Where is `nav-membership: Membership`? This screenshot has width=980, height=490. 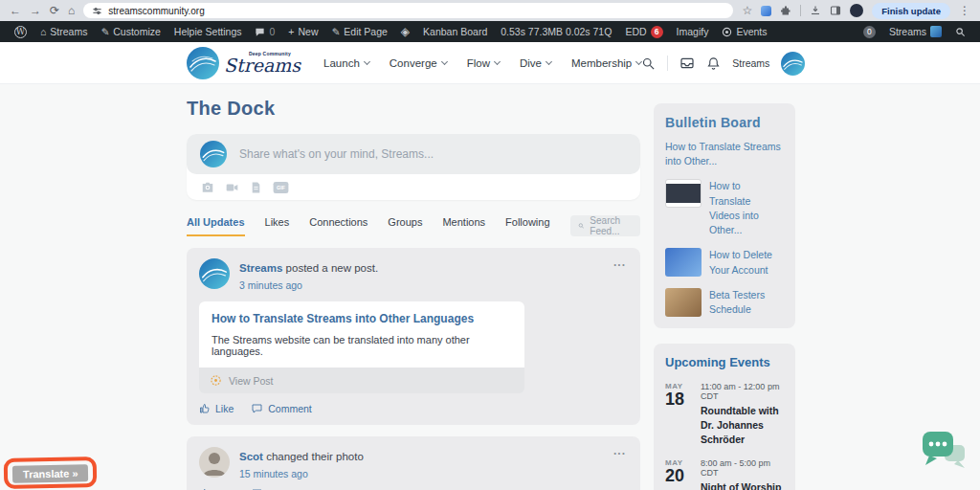
nav-membership: Membership is located at coordinates (607, 63).